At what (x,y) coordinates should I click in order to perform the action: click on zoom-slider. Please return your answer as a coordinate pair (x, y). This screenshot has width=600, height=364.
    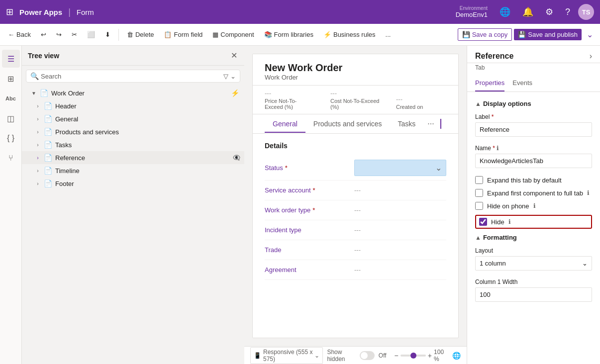
    Looking at the image, I should click on (413, 356).